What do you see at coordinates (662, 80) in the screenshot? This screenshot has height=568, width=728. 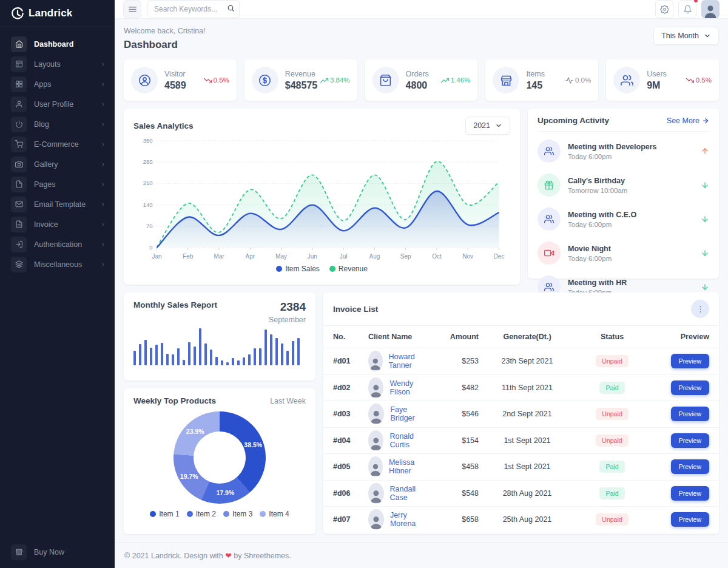 I see `stat-card-users: Users9M0.5%` at bounding box center [662, 80].